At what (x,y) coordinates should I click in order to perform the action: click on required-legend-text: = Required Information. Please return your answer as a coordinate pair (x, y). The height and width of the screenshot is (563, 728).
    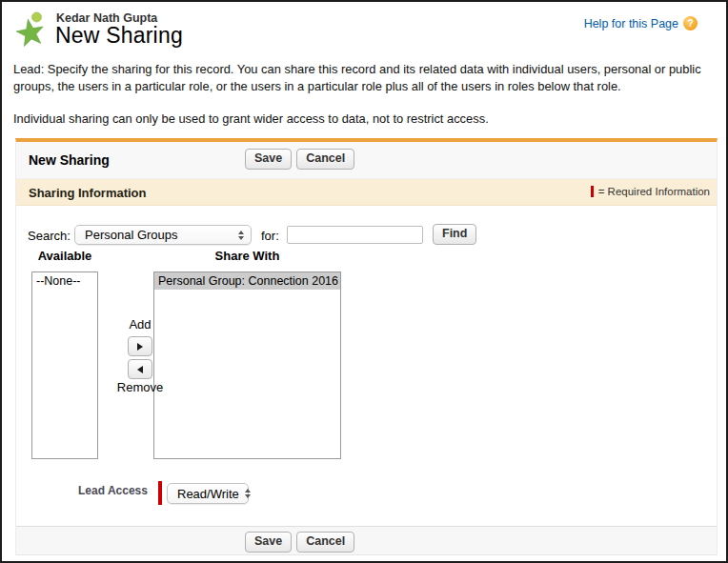
    Looking at the image, I should click on (654, 191).